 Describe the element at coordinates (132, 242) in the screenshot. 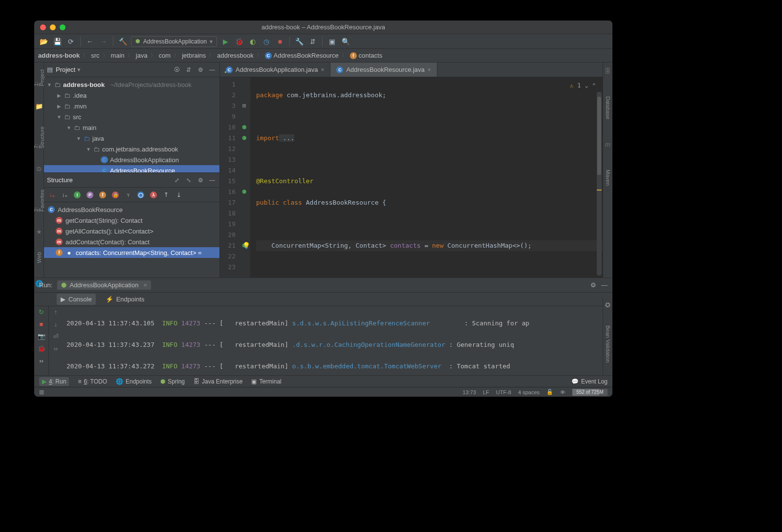

I see `structure-method: maddContact(Contact): Contact` at that location.